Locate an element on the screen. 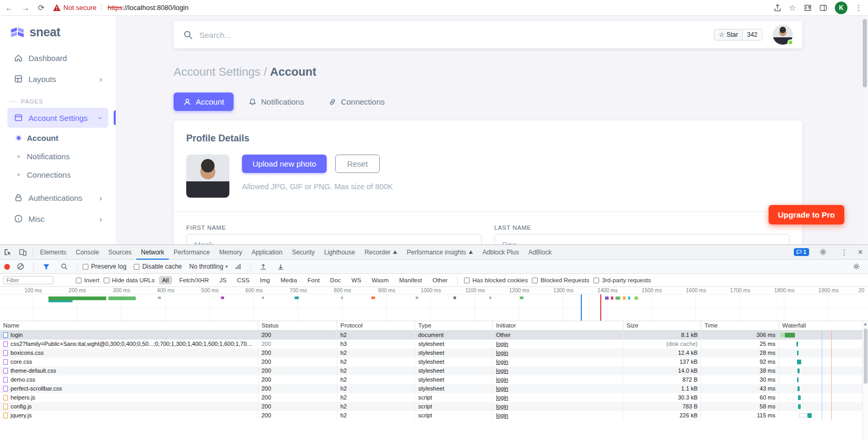  filter-type-js: JS is located at coordinates (223, 280).